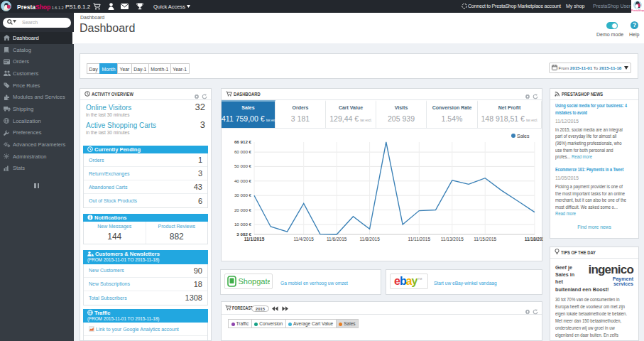 This screenshot has height=341, width=644. What do you see at coordinates (244, 234) in the screenshot?
I see `svg-text: 3 082 €` at bounding box center [244, 234].